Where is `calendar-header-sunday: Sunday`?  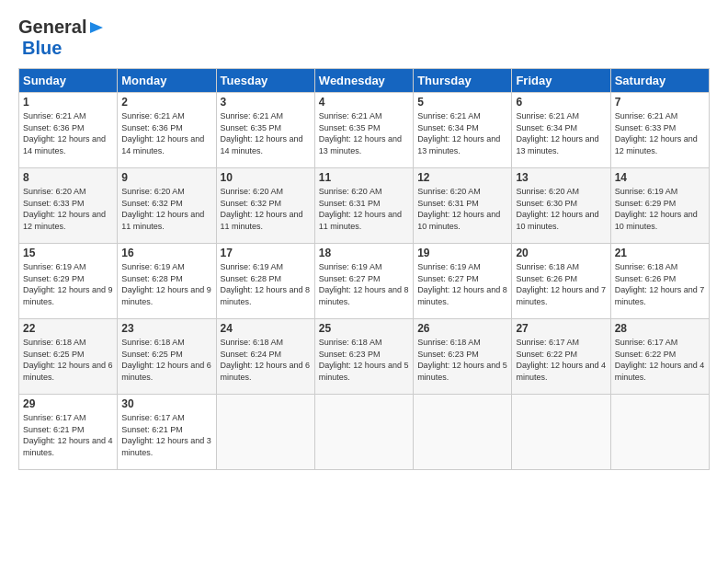
calendar-header-sunday: Sunday is located at coordinates (68, 81).